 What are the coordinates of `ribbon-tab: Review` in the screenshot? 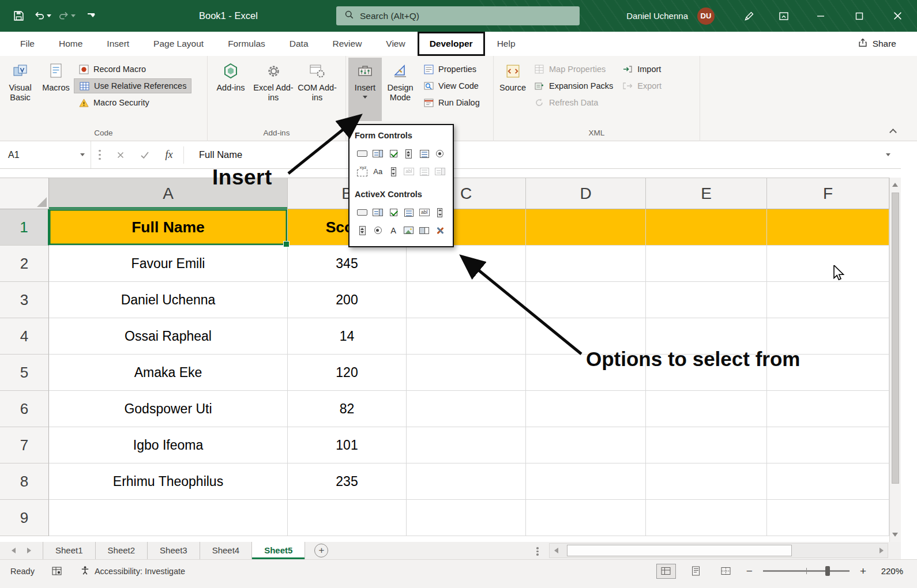 It's located at (347, 44).